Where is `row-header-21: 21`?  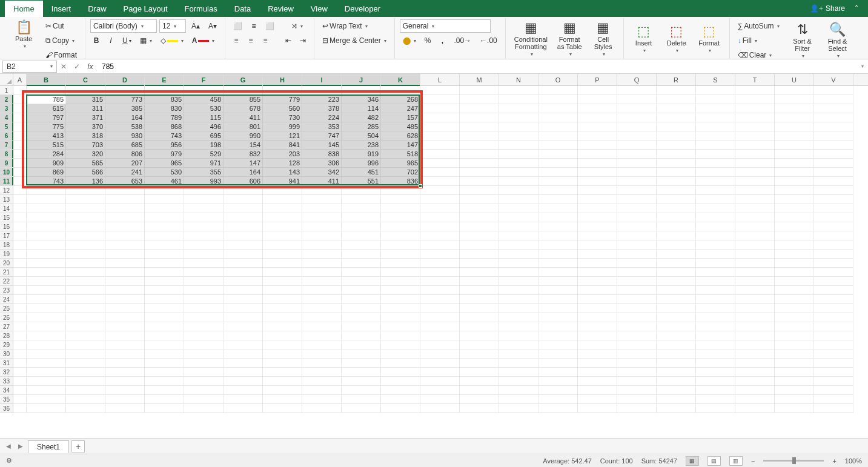
row-header-21: 21 is located at coordinates (6, 273).